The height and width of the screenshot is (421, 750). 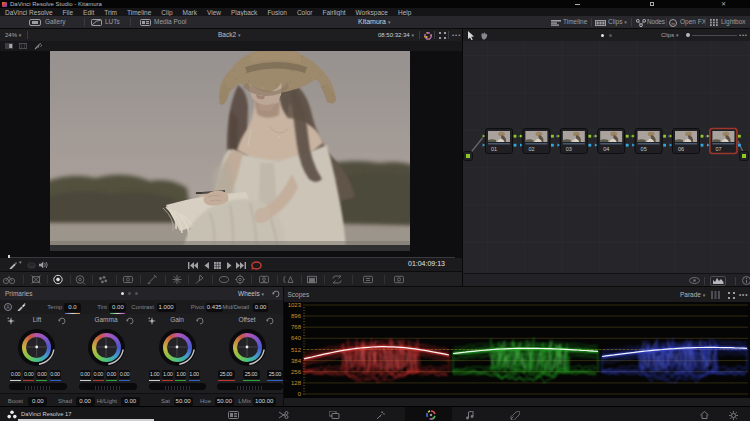 What do you see at coordinates (606, 149) in the screenshot?
I see `svg-text: 04` at bounding box center [606, 149].